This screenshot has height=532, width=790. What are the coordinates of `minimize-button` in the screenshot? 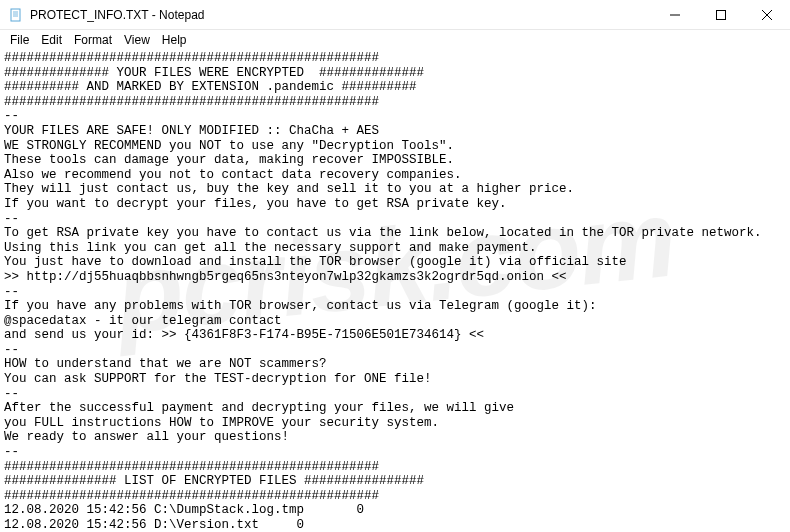 It's located at (675, 15).